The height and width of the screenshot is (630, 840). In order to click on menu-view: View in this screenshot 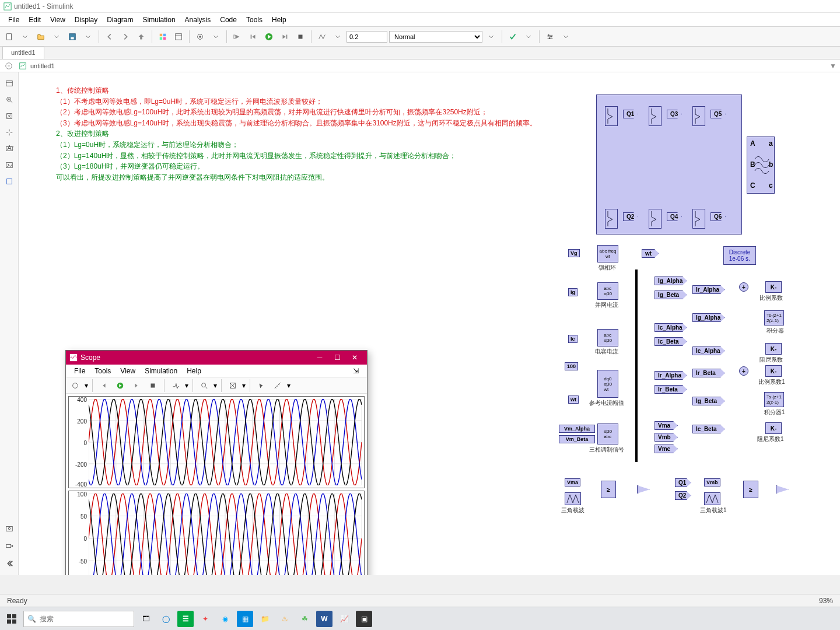, I will do `click(58, 20)`.